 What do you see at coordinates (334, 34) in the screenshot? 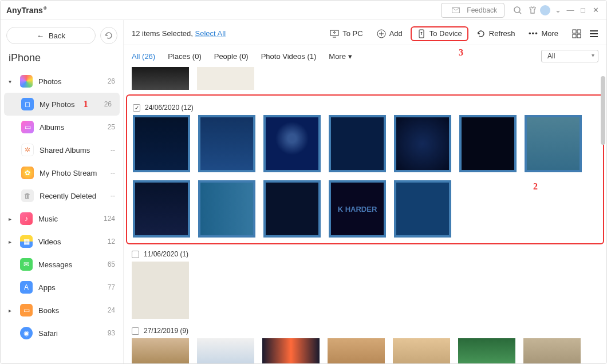
I see `to-pc-icon` at bounding box center [334, 34].